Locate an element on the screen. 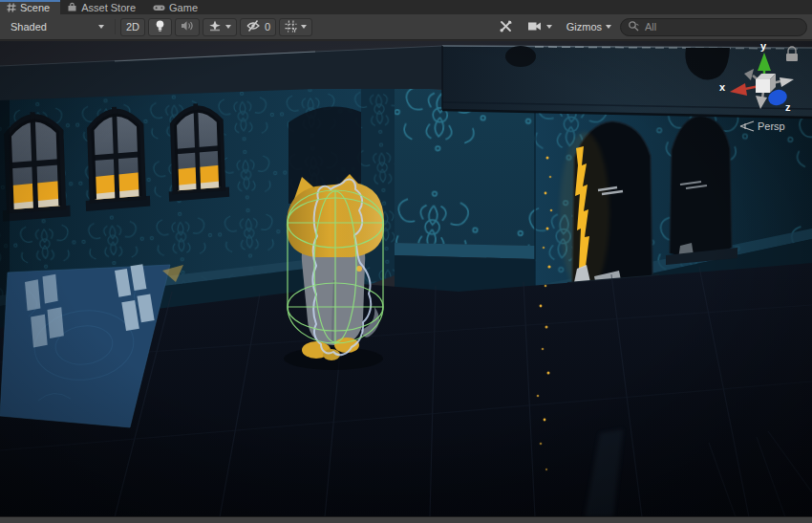  grid-icon is located at coordinates (290, 27).